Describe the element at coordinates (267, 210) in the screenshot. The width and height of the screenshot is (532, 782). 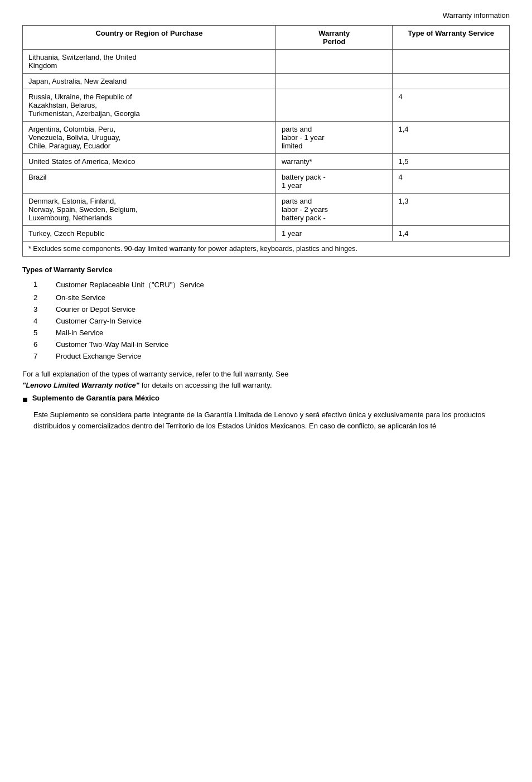
I see `table-row: Denmark, Estonia, Finland,Norway, Spain,…` at that location.